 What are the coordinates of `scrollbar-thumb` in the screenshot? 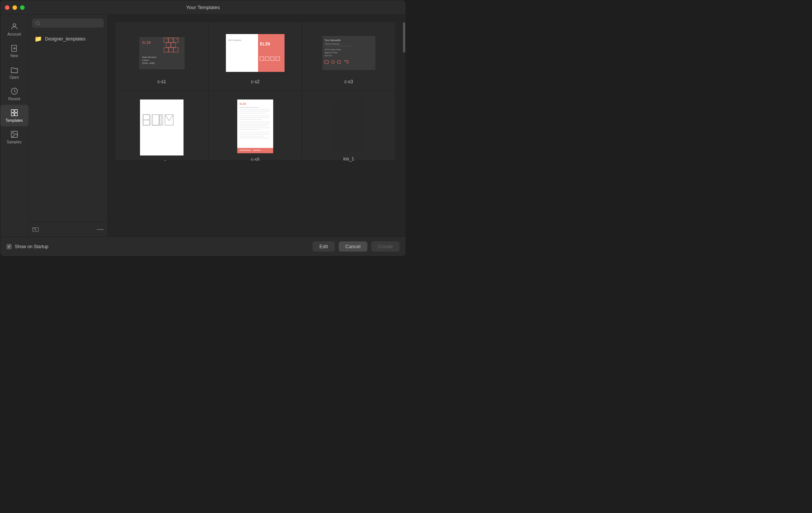 It's located at (404, 37).